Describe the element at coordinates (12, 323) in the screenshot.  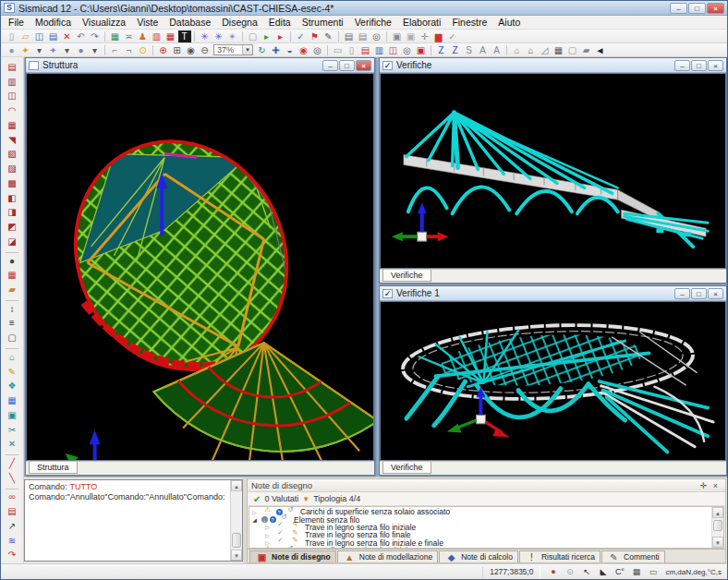
I see `levels-icon: ≡` at that location.